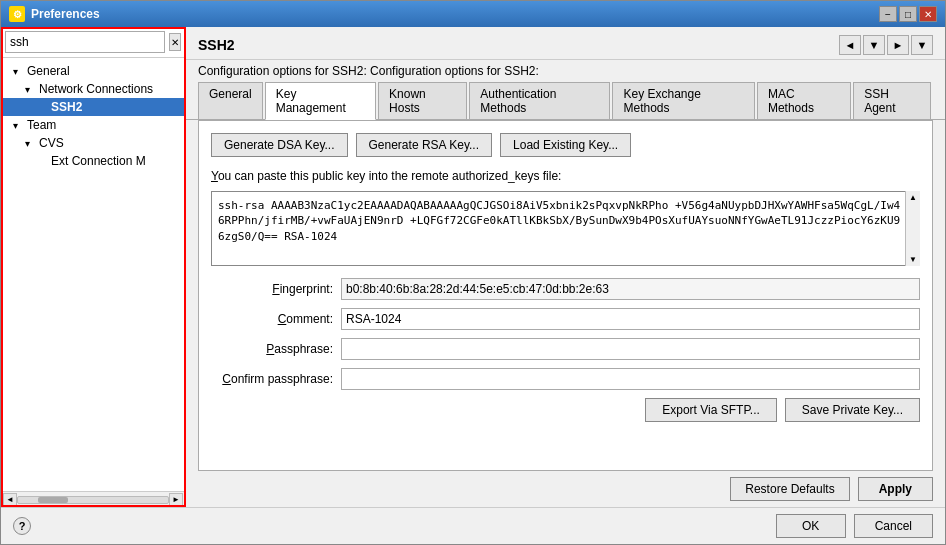 The height and width of the screenshot is (545, 946). What do you see at coordinates (566, 145) in the screenshot?
I see `key-buttons: Generate DSA Key... Generate RSA Key... …` at bounding box center [566, 145].